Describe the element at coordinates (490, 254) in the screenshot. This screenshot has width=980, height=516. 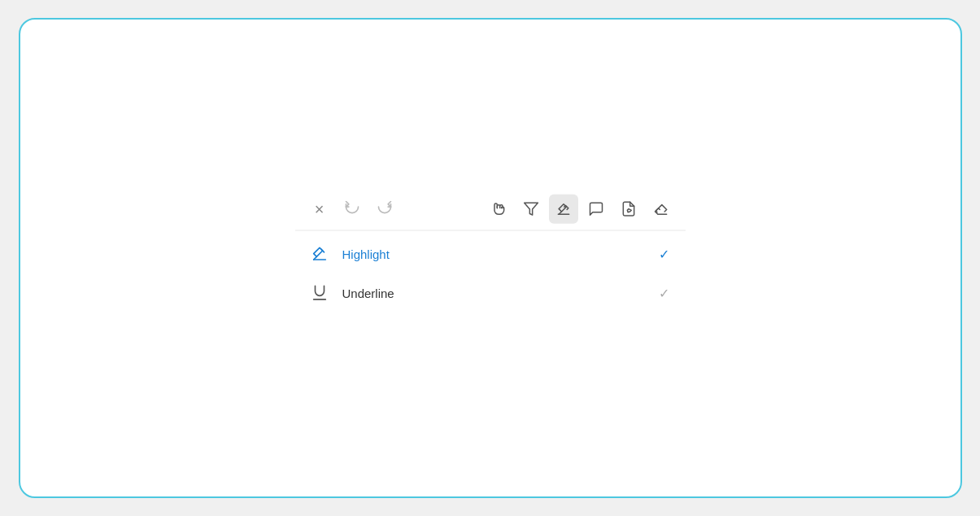
I see `highlight-menu-item: Highlight ✓` at that location.